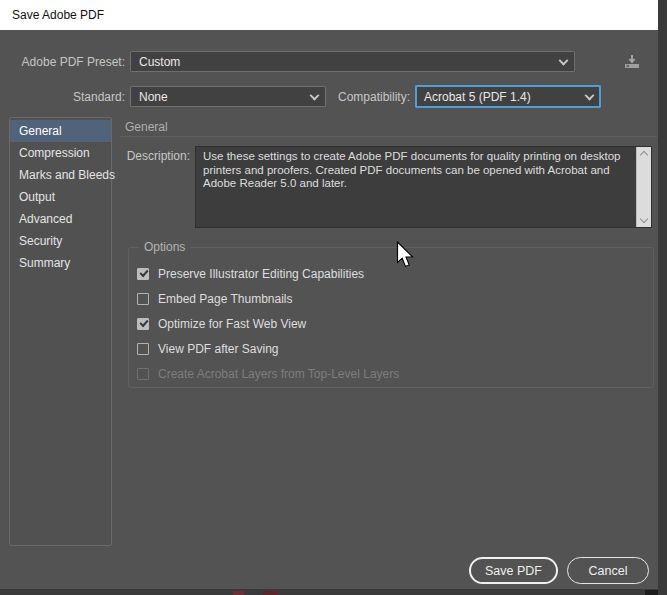 The height and width of the screenshot is (595, 667). I want to click on option-row-preserve-illustrator-editing-capabilities: Preserve Illustrator Editing Capabilitie…, so click(387, 274).